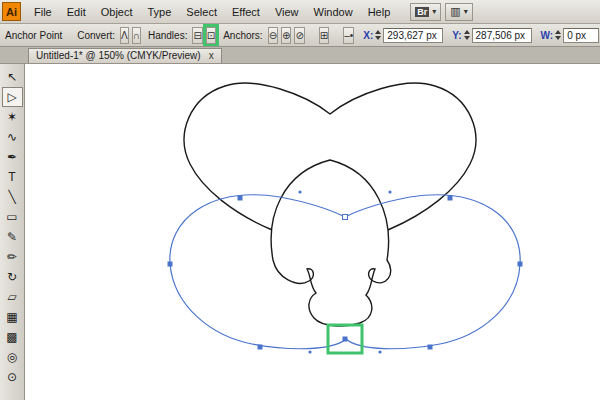 This screenshot has width=600, height=400. What do you see at coordinates (378, 35) in the screenshot?
I see `x-stepper` at bounding box center [378, 35].